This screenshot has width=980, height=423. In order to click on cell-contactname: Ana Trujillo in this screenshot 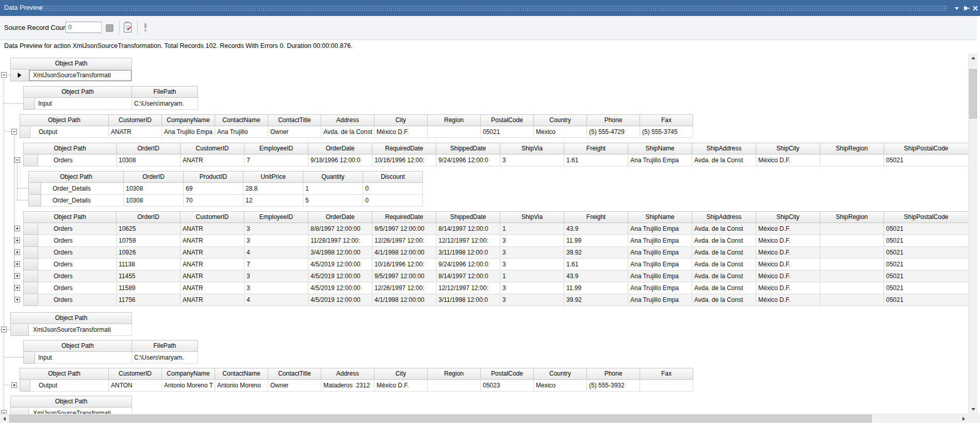, I will do `click(241, 132)`.